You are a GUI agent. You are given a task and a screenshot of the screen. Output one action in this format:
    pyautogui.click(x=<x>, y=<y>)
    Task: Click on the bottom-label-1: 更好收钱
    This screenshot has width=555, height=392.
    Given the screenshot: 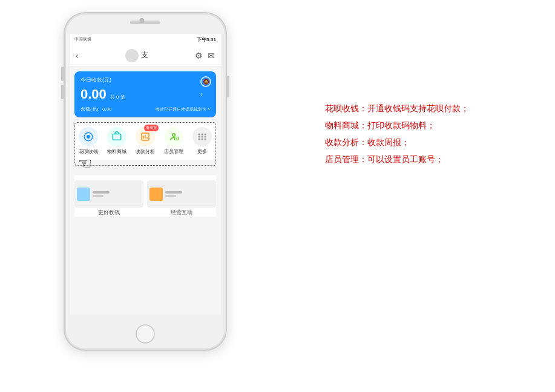 What is the action you would take?
    pyautogui.click(x=109, y=213)
    